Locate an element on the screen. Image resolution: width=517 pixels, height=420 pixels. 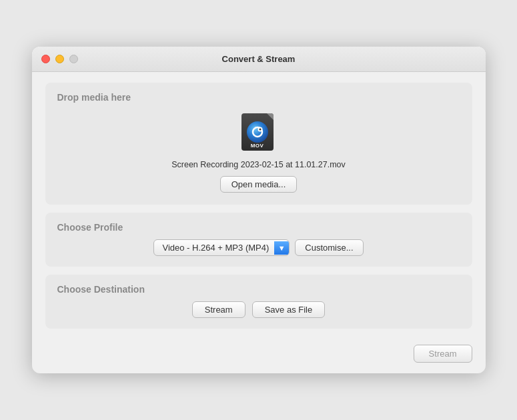
filename-label: Screen Recording 2023-02-15 at 11.01.27.… is located at coordinates (259, 165).